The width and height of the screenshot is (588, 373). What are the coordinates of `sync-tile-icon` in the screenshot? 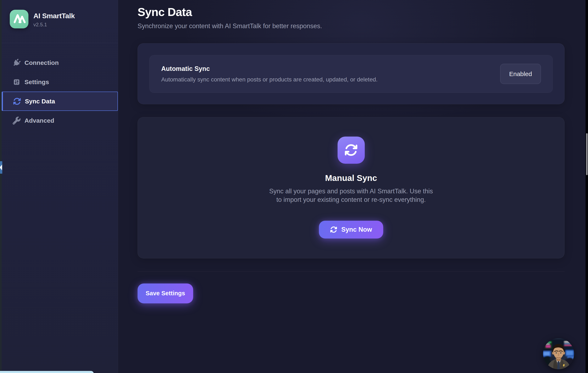 It's located at (351, 150).